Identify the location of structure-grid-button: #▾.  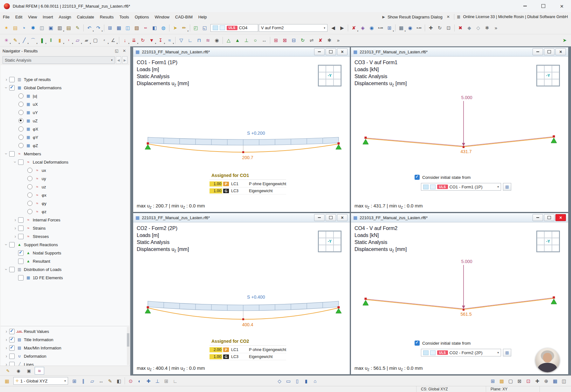
(104, 40).